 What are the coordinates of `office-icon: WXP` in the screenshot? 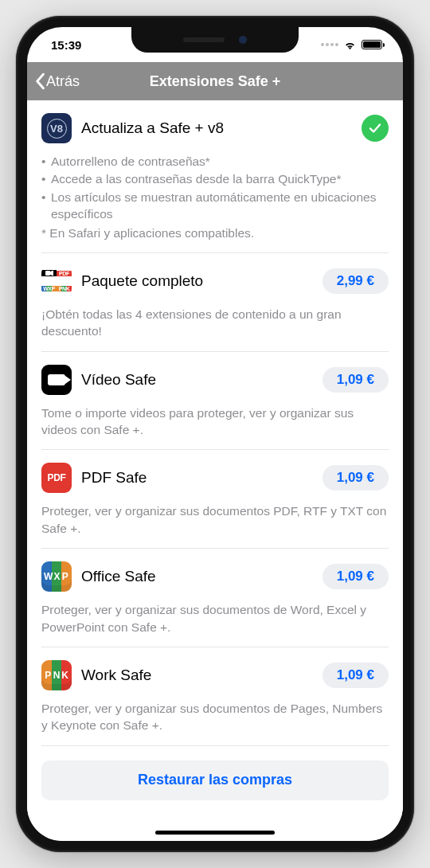 It's located at (57, 577).